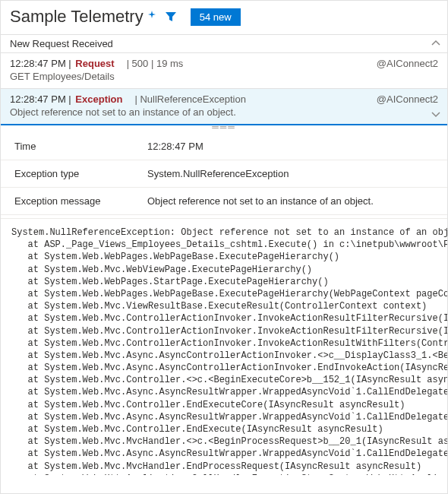 Image resolution: width=448 pixels, height=494 pixels. I want to click on detail-value: 12:28:47 PM, so click(290, 146).